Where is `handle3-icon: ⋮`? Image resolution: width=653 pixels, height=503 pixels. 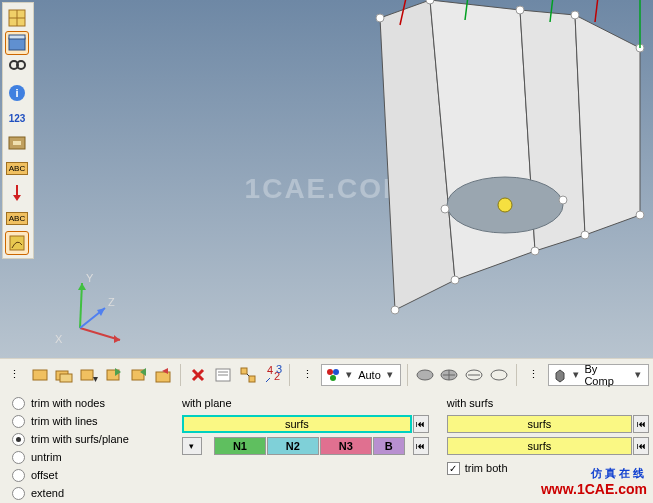 handle3-icon: ⋮ is located at coordinates (534, 375).